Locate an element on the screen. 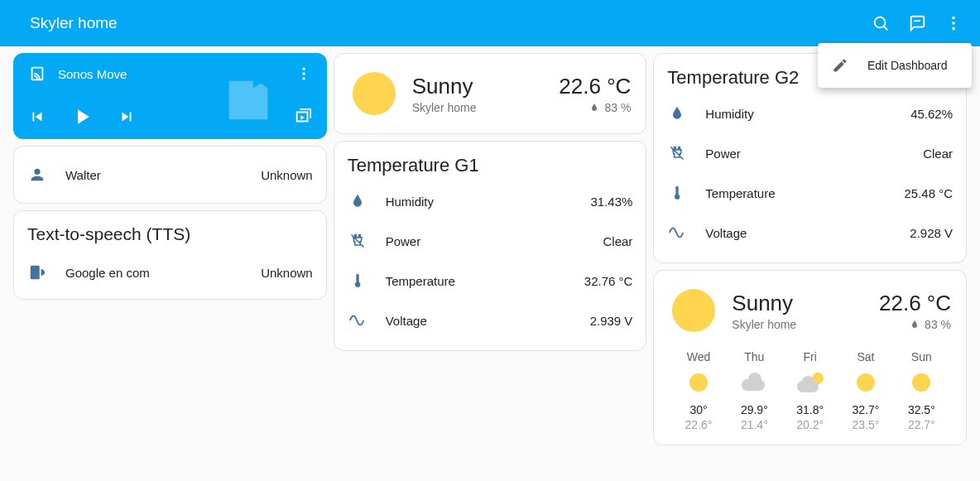 This screenshot has width=980, height=481. overflow-menu: Edit Dashboard is located at coordinates (895, 65).